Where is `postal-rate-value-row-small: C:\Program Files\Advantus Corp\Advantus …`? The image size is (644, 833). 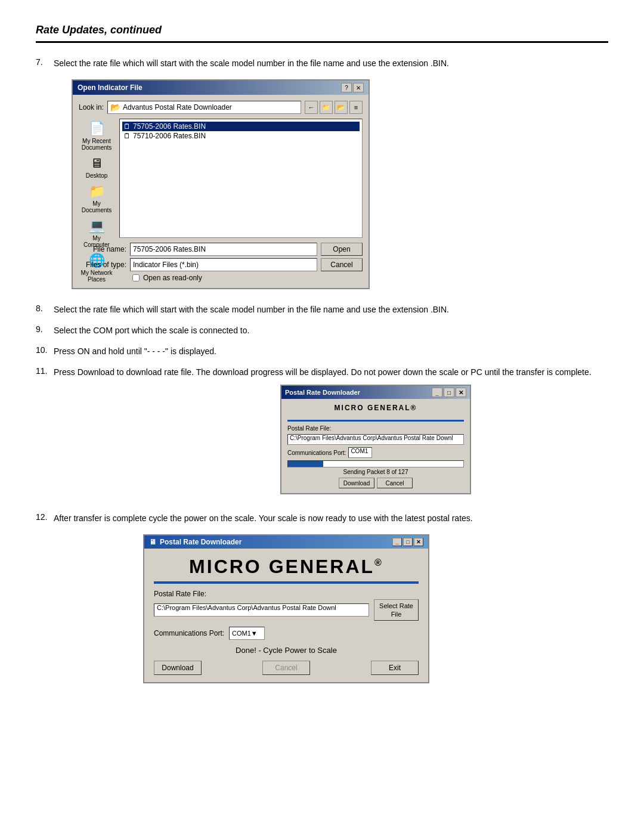
postal-rate-value-row-small: C:\Program Files\Advantus Corp\Advantus … is located at coordinates (376, 439).